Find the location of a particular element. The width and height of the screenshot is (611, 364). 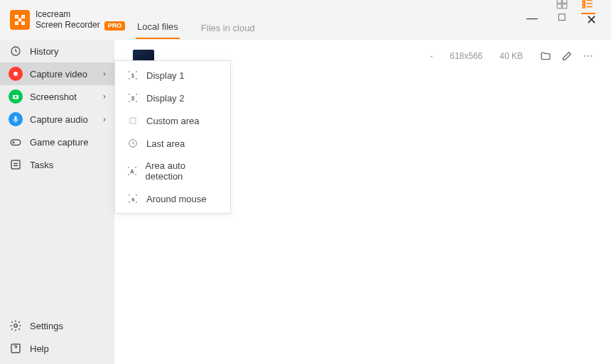

svg-text: 1 is located at coordinates (133, 75).